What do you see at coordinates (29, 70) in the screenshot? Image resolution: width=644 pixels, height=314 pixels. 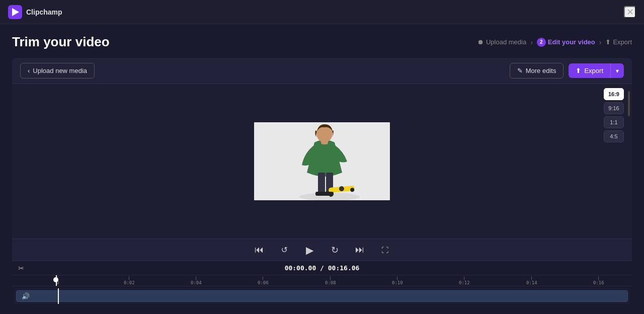 I see `back-arrow-icon: ‹` at bounding box center [29, 70].